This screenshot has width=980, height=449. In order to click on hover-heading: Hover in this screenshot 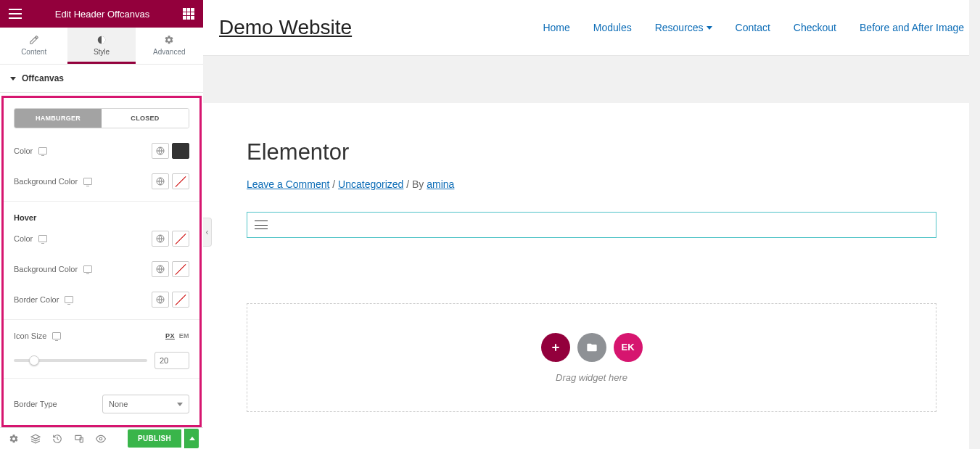, I will do `click(102, 215)`.